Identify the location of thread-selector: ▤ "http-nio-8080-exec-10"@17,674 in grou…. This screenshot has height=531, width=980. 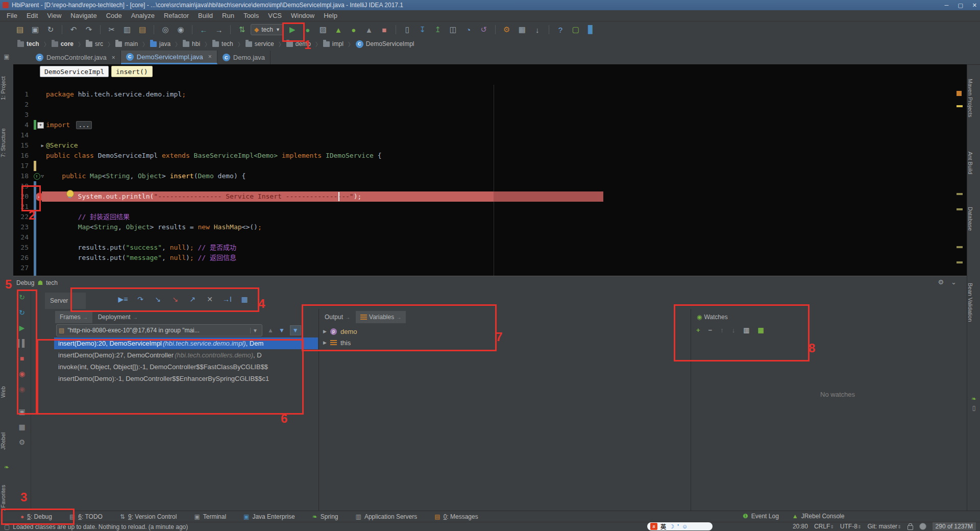
(159, 330).